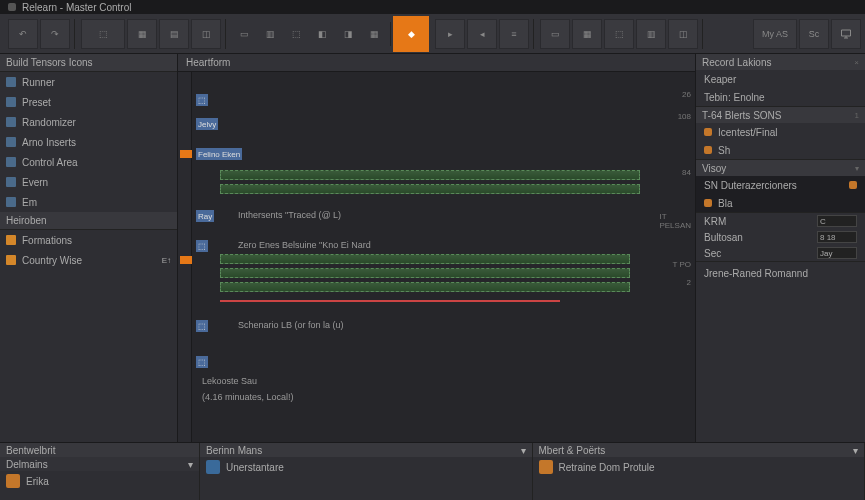  What do you see at coordinates (853, 185) in the screenshot?
I see `status-dot-icon` at bounding box center [853, 185].